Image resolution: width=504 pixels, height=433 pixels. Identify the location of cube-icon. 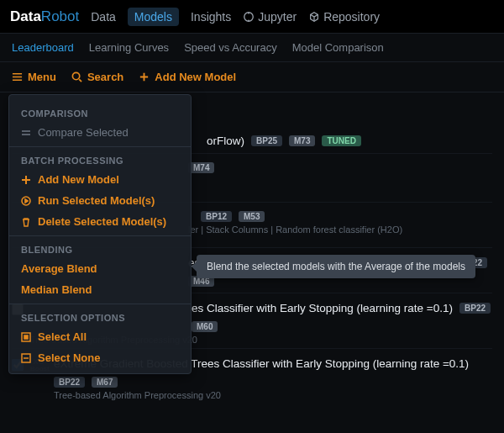
(314, 17).